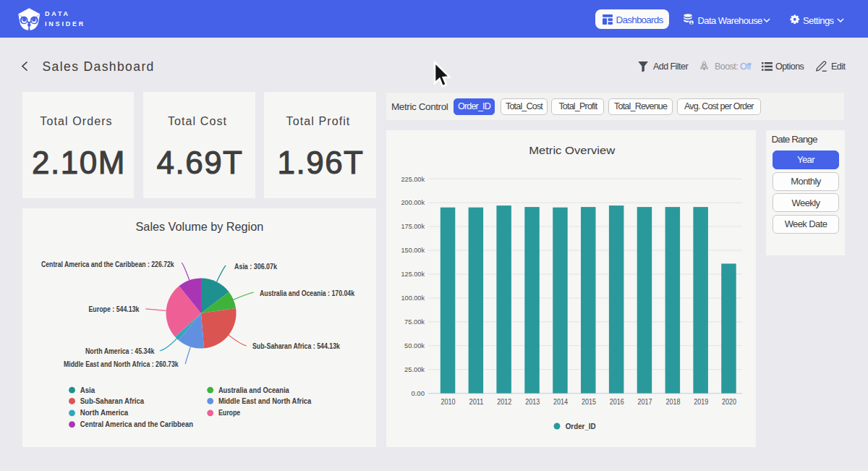 The width and height of the screenshot is (868, 471). I want to click on svg-text: 2011, so click(477, 402).